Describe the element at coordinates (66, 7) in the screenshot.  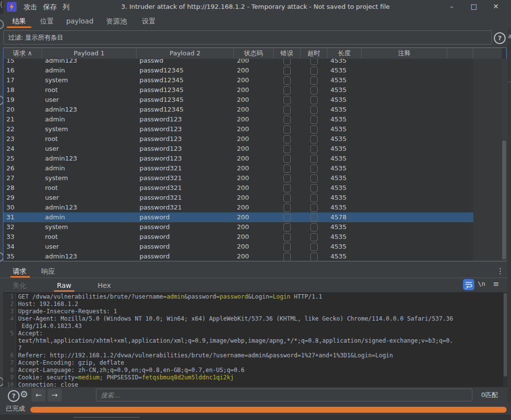
I see `menu-columns: 列` at that location.